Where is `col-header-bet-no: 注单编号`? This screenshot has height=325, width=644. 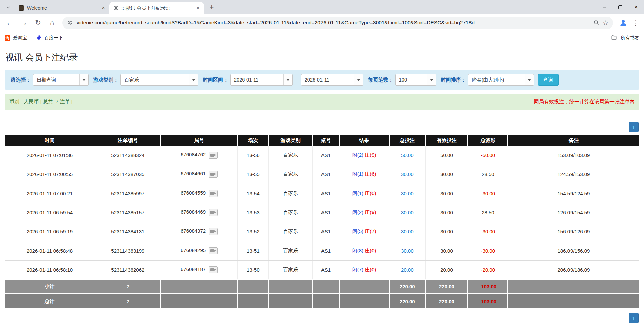 col-header-bet-no: 注单编号 is located at coordinates (128, 140).